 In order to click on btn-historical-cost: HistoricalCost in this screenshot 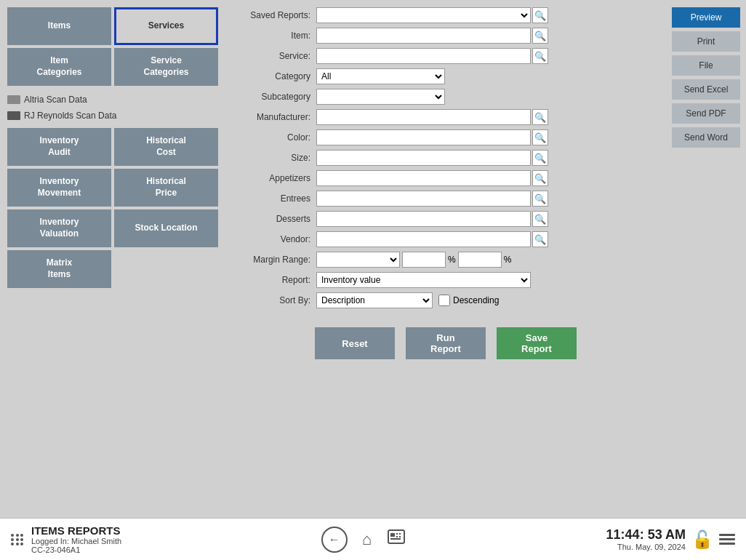, I will do `click(166, 147)`.